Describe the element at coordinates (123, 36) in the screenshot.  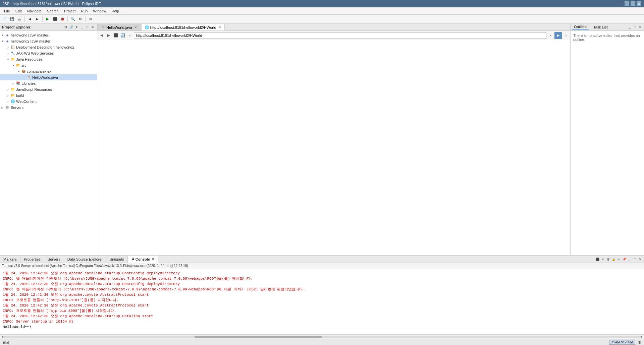
I see `browser-refresh-button: 🔄` at that location.